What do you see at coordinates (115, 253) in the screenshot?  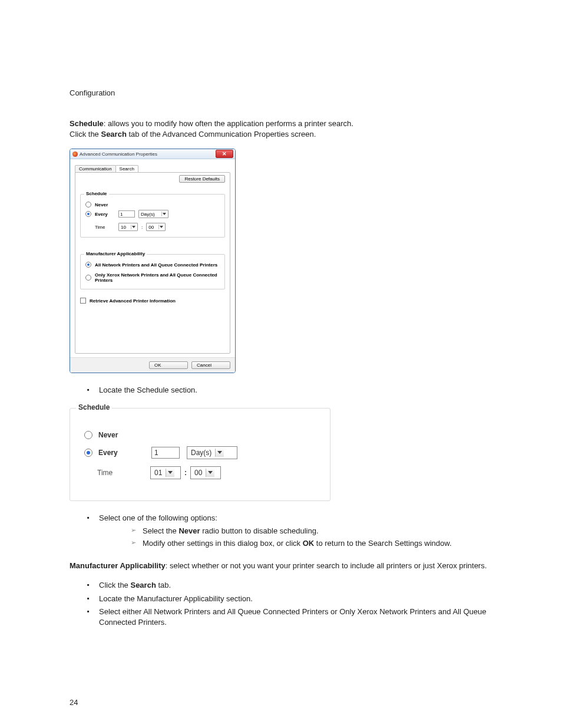 I see `mfg-group-legend: Manufacturer Applicability` at bounding box center [115, 253].